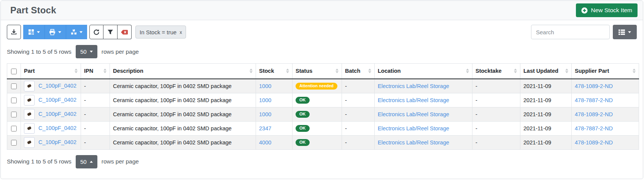 This screenshot has height=181, width=644. I want to click on column-header-stocktake: Stocktake, so click(496, 71).